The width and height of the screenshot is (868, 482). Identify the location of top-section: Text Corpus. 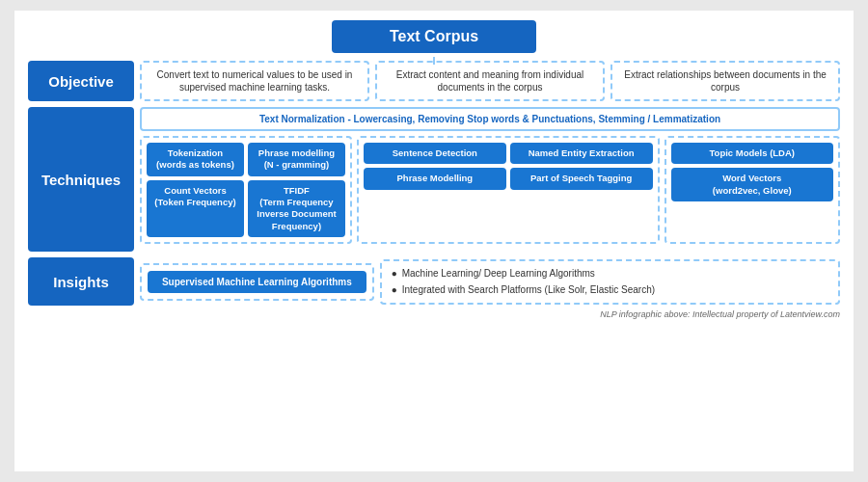
(434, 37).